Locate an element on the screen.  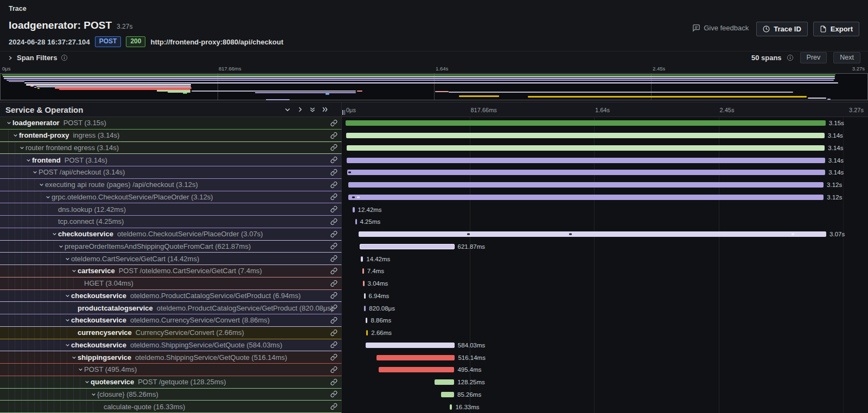
span-name-cell: prepareOrderItemsAndShippingQuoteFromCar… is located at coordinates (171, 247).